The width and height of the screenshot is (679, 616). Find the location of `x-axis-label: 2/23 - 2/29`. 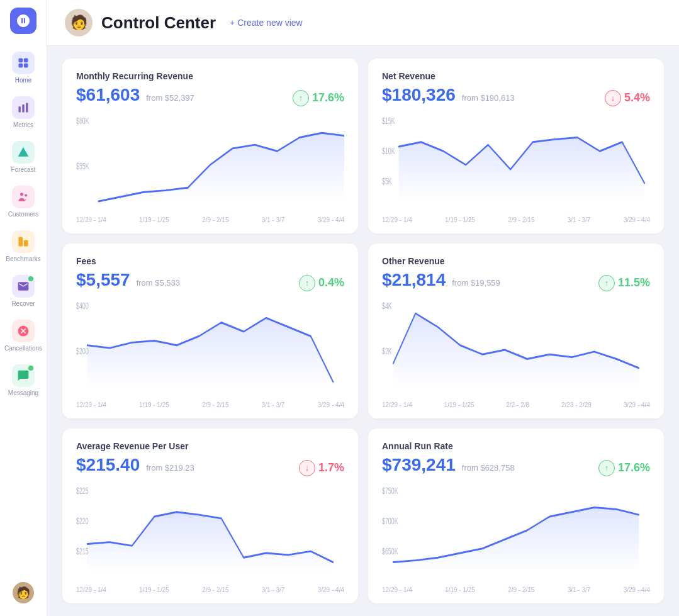

x-axis-label: 2/23 - 2/29 is located at coordinates (576, 405).